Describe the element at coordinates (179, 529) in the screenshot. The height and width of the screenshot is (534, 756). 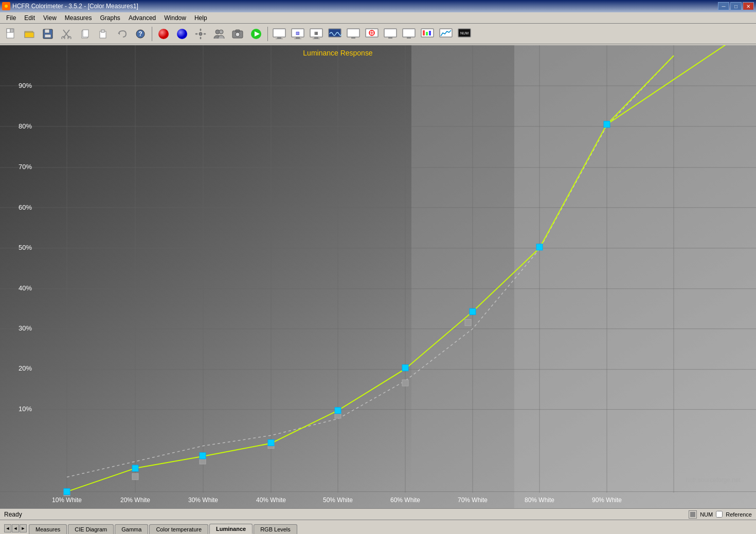
I see `tab-color-temperature: Color temperature` at that location.